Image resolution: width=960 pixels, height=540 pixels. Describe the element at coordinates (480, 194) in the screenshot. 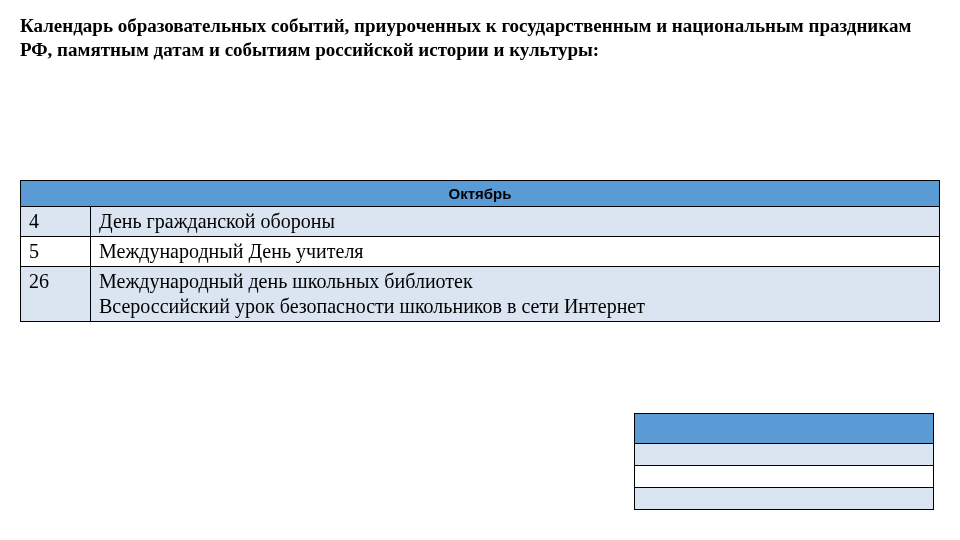

I see `month-header: Октябрь` at that location.